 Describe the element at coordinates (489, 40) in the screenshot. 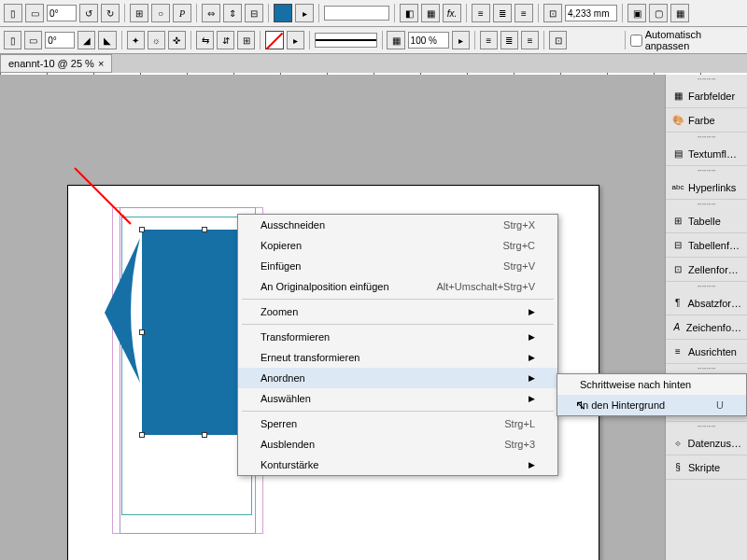

I see `wrap-b1-icon: ≡` at that location.